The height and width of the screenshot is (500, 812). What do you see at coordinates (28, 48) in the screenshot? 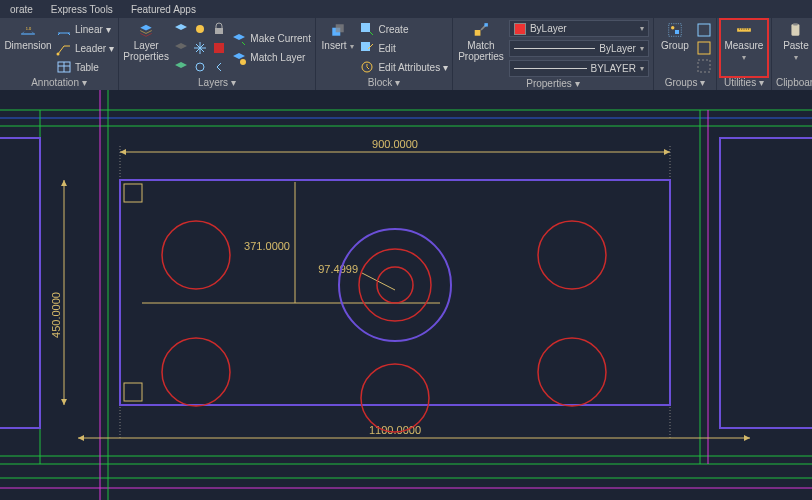
I see `dimension-button: 1.0 Dimension` at bounding box center [28, 48].